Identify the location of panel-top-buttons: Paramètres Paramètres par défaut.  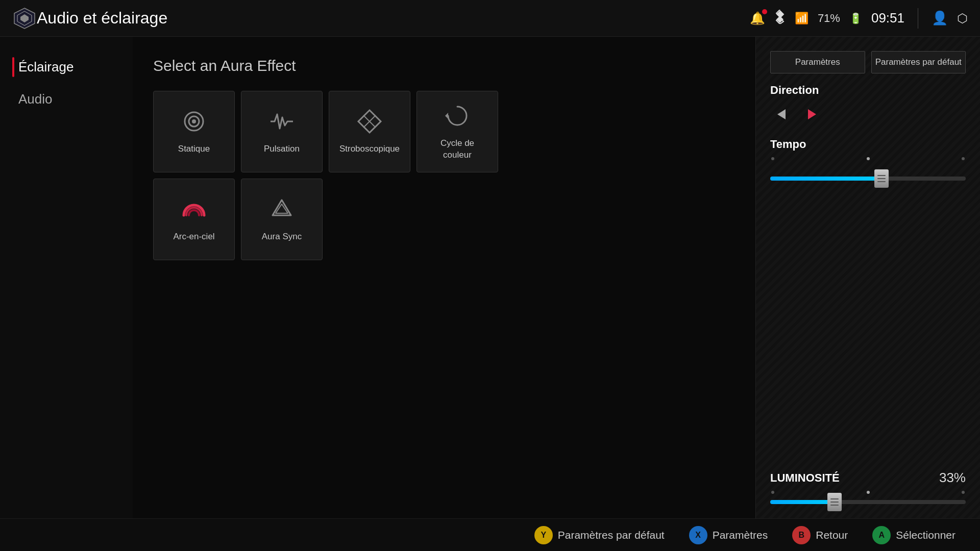
(868, 62).